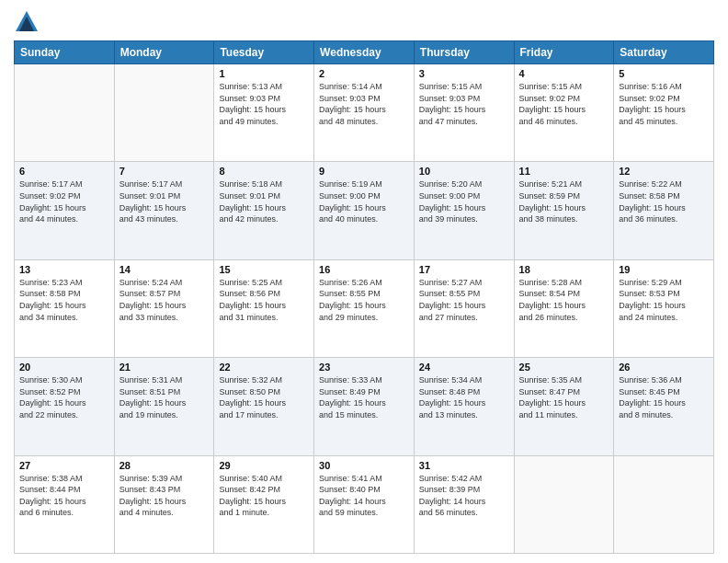  What do you see at coordinates (64, 53) in the screenshot?
I see `col-header-sunday: Sunday` at bounding box center [64, 53].